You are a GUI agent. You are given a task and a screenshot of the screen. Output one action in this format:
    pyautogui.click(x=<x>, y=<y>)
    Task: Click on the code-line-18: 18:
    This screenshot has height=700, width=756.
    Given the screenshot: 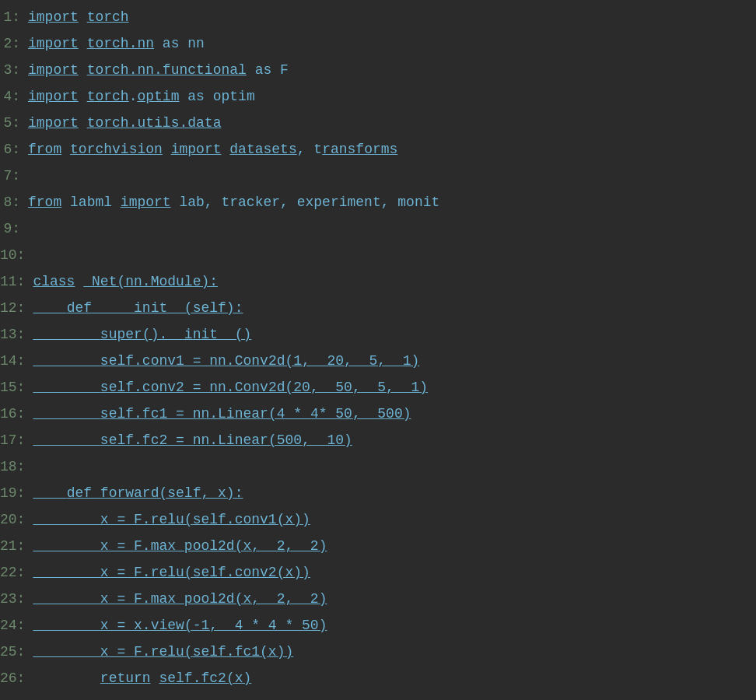 What is the action you would take?
    pyautogui.click(x=378, y=469)
    